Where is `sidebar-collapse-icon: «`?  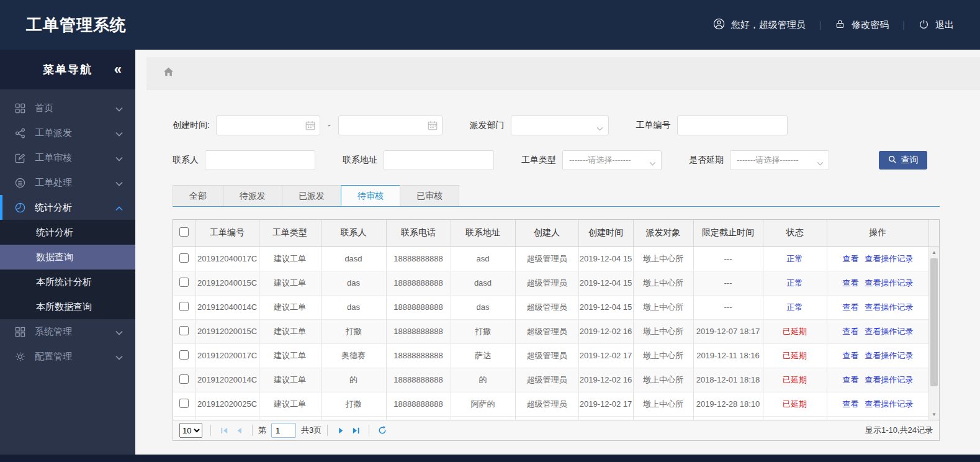
sidebar-collapse-icon: « is located at coordinates (119, 70).